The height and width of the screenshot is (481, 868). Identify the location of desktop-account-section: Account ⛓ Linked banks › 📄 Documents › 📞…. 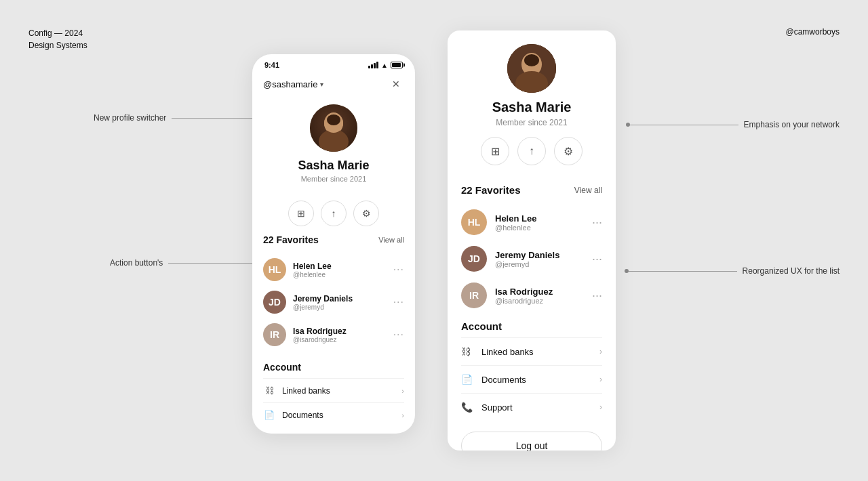
(532, 371).